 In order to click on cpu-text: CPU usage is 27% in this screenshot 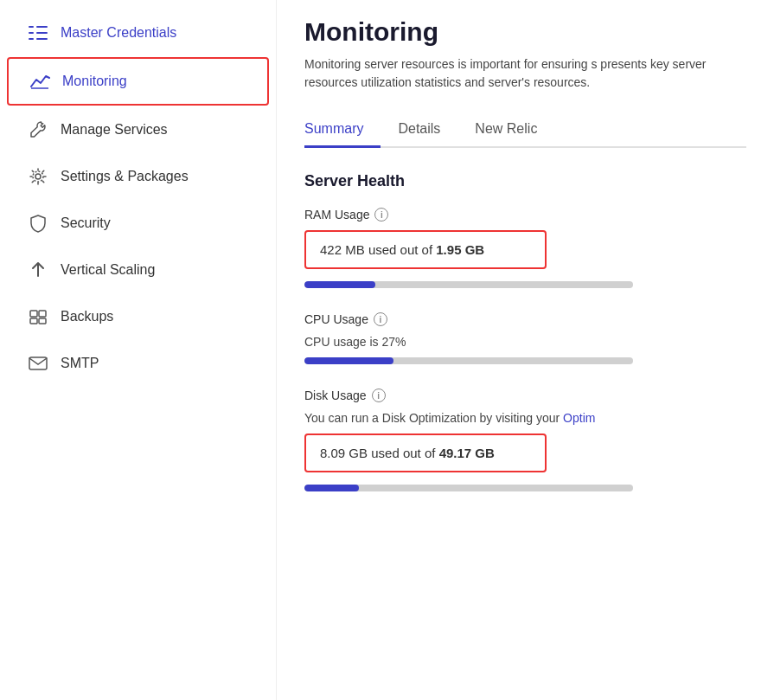, I will do `click(526, 342)`.